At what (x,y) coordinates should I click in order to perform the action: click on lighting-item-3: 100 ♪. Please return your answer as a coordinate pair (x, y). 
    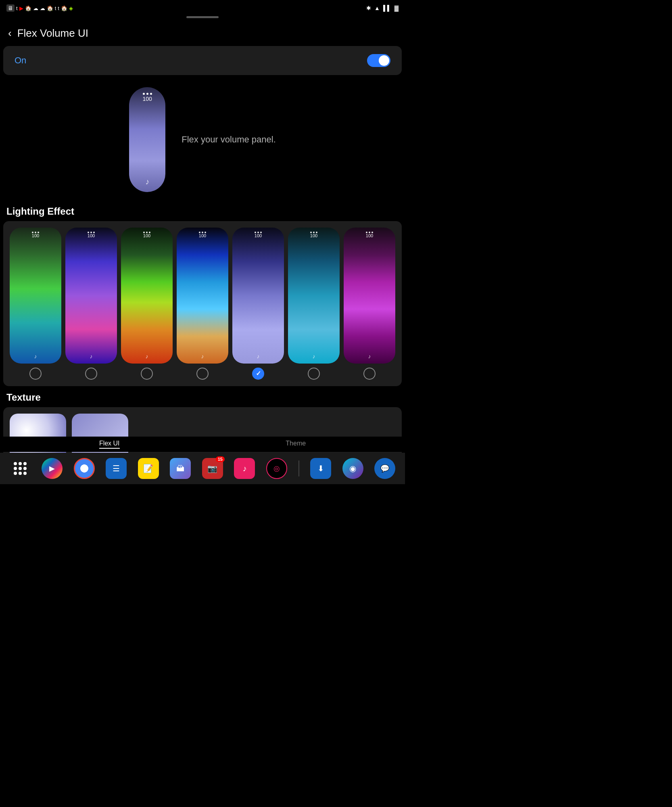
    Looking at the image, I should click on (147, 303).